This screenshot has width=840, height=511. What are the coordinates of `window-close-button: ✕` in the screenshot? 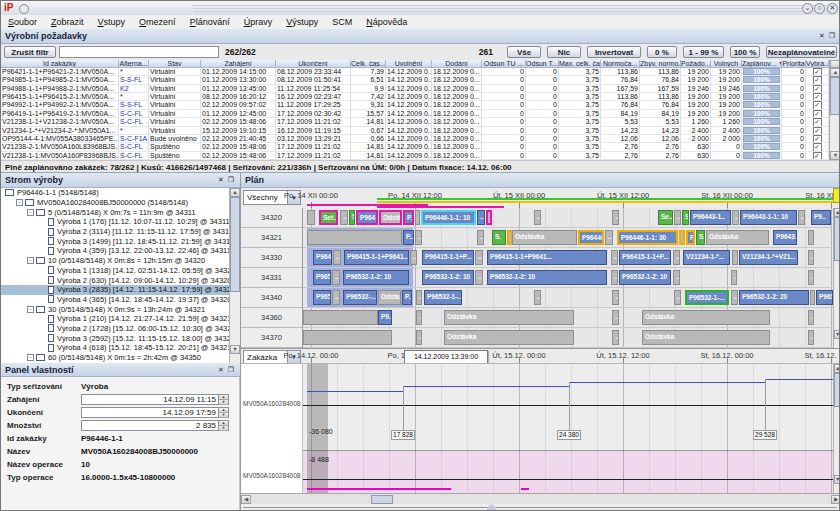 It's located at (832, 8).